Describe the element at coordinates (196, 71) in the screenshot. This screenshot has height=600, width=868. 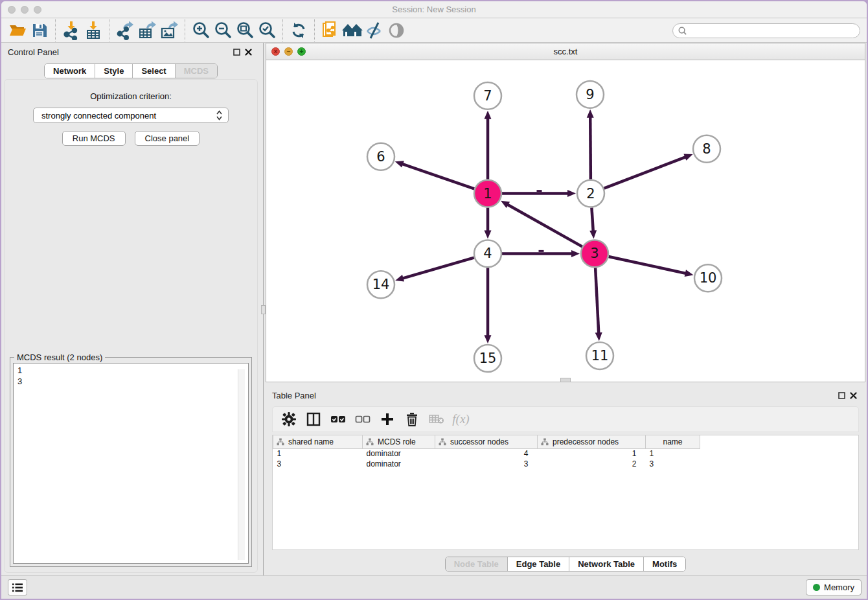
I see `tab-mcds: MCDS` at that location.